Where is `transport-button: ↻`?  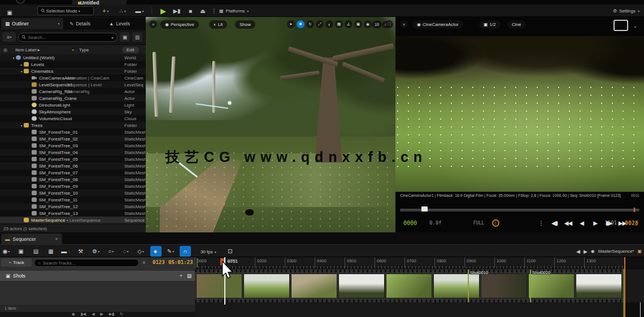 transport-button: ↻ is located at coordinates (121, 314).